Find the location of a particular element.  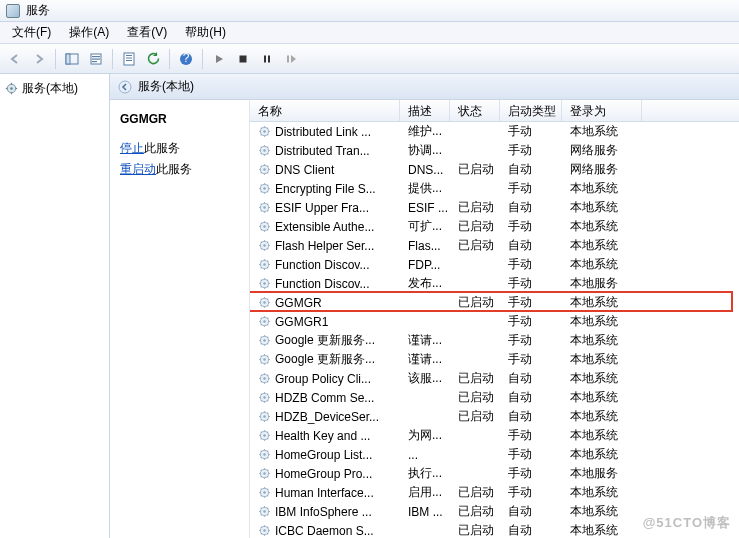

column-headers: 名称 描述 状态 启动类型 登录为 is located at coordinates (494, 111).